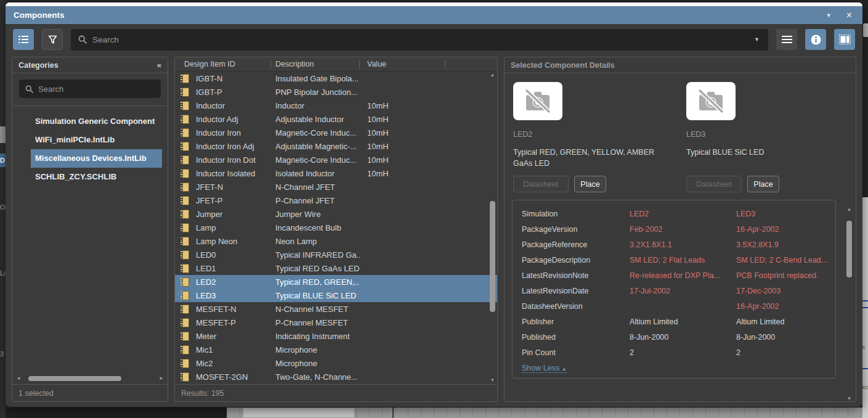  I want to click on table-row: MESFET-PP-Channel MESFET, so click(336, 322).